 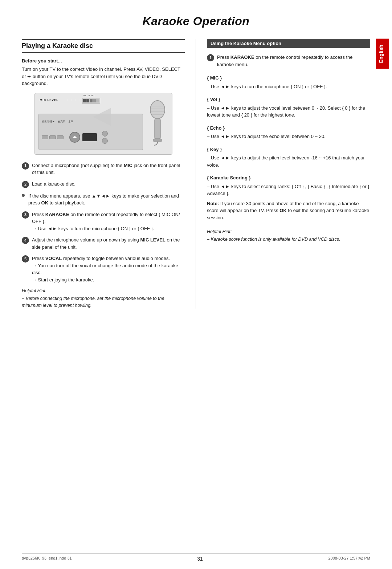 What do you see at coordinates (103, 221) in the screenshot?
I see `step-3: 3 Press KARAOKE on the remote control re…` at bounding box center [103, 221].